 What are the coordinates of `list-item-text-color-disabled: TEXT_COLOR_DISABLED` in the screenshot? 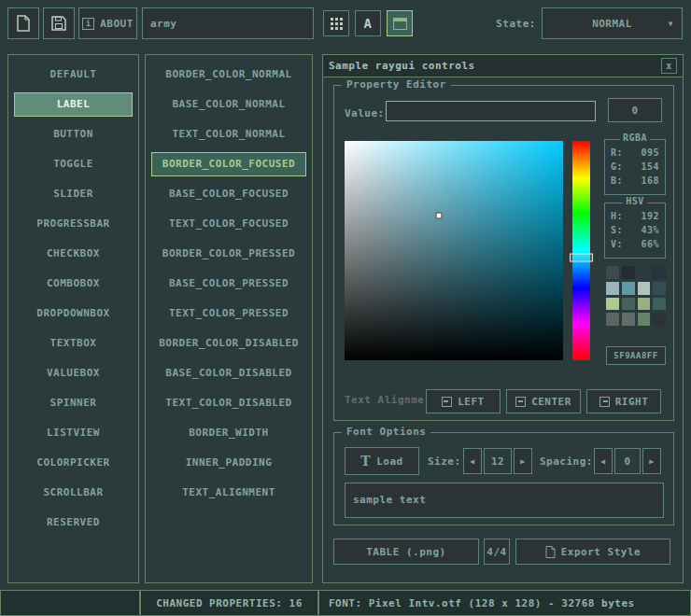 It's located at (229, 403).